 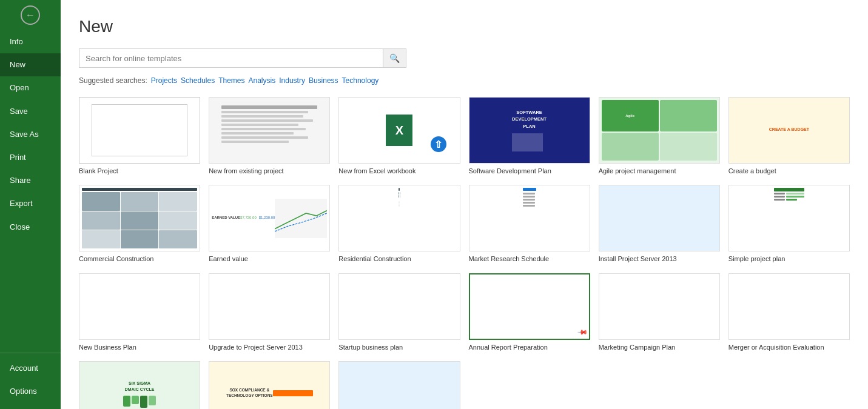 What do you see at coordinates (399, 313) in the screenshot?
I see `template-startup: Startup business plan` at bounding box center [399, 313].